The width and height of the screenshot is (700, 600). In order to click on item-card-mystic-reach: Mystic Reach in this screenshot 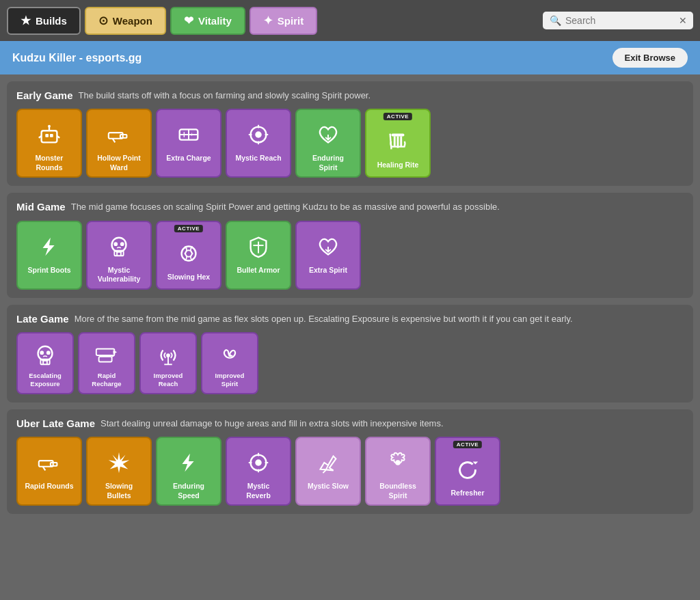, I will do `click(258, 144)`.